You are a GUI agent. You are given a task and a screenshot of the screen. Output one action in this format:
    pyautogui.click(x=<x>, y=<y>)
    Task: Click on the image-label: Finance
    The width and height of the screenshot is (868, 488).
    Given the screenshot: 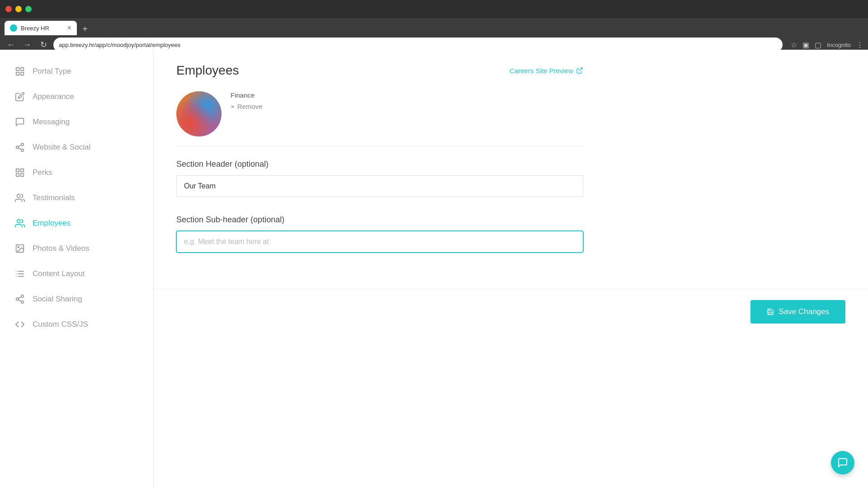 What is the action you would take?
    pyautogui.click(x=247, y=95)
    